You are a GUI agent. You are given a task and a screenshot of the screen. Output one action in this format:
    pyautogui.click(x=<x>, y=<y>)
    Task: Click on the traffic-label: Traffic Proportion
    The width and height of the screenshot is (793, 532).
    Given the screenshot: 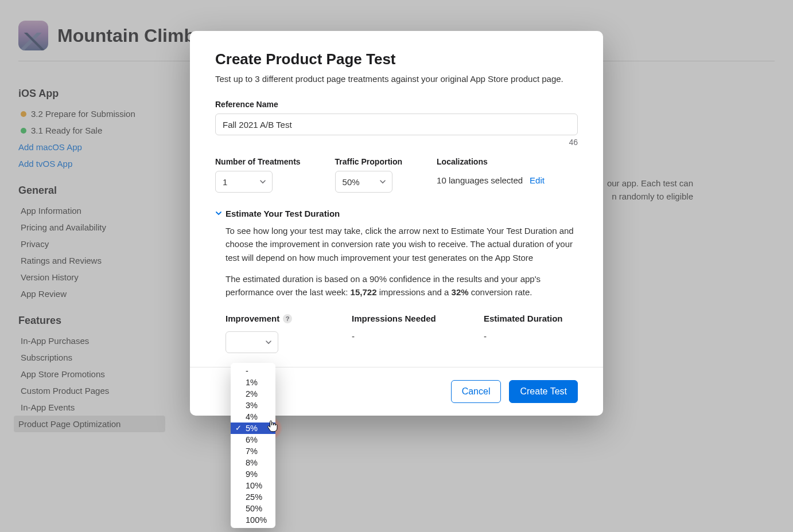 What is the action you would take?
    pyautogui.click(x=368, y=162)
    